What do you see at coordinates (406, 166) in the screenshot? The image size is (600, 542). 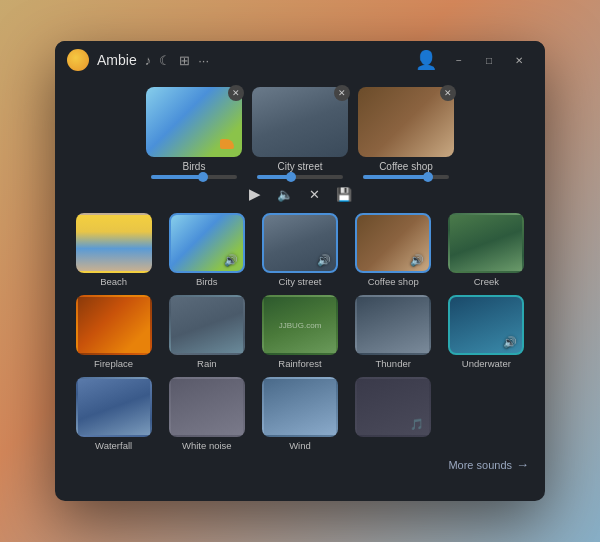 I see `active-label-coffee: Coffee shop` at bounding box center [406, 166].